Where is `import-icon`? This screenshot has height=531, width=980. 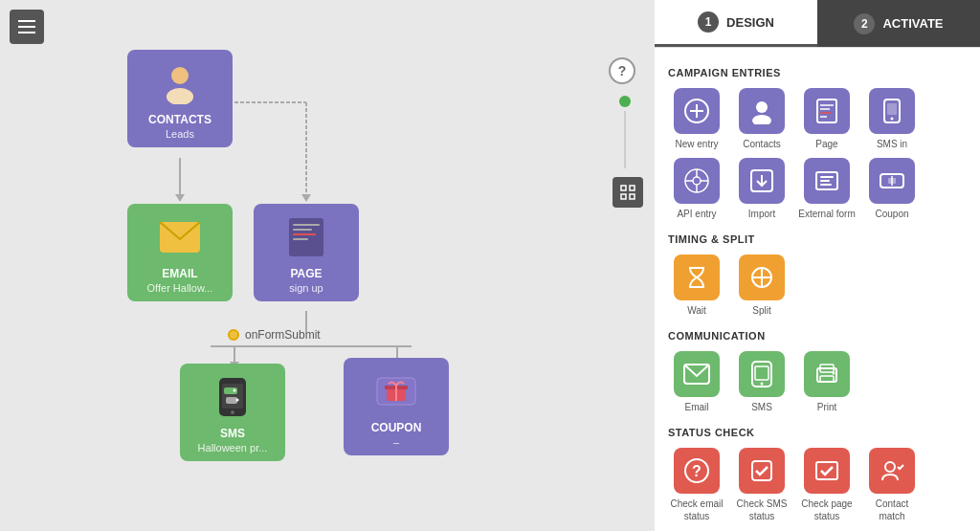
import-icon is located at coordinates (762, 181).